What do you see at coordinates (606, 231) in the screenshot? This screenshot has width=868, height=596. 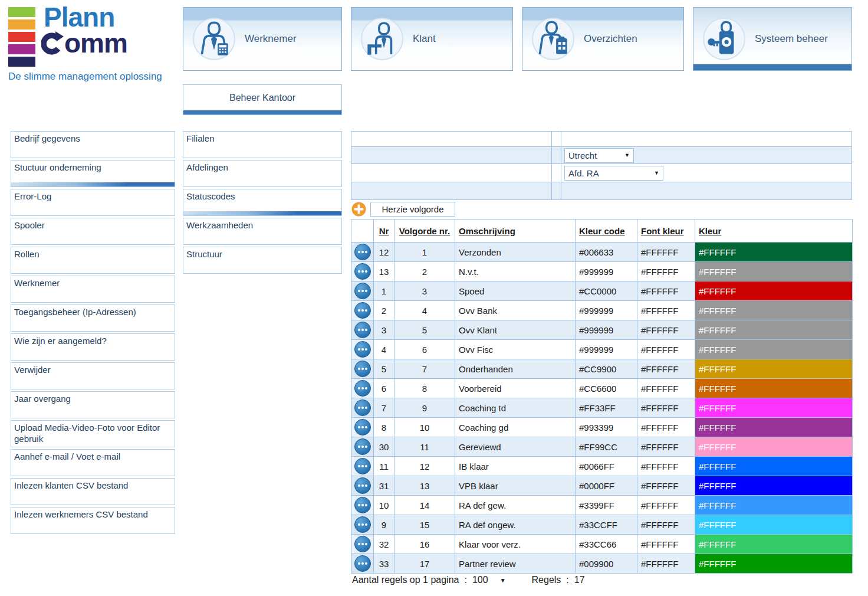 I see `header-kleur-code: Kleur code` at bounding box center [606, 231].